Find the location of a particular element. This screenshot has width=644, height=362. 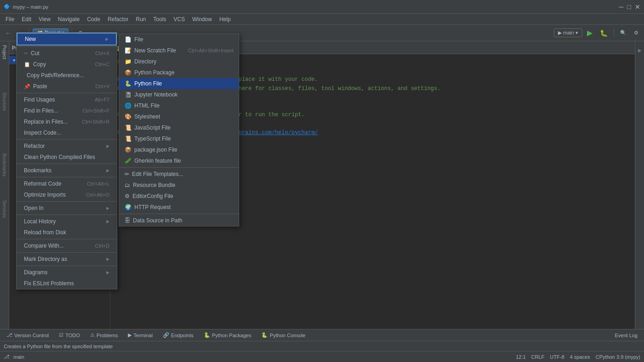

submenu-file-label: File is located at coordinates (139, 40).